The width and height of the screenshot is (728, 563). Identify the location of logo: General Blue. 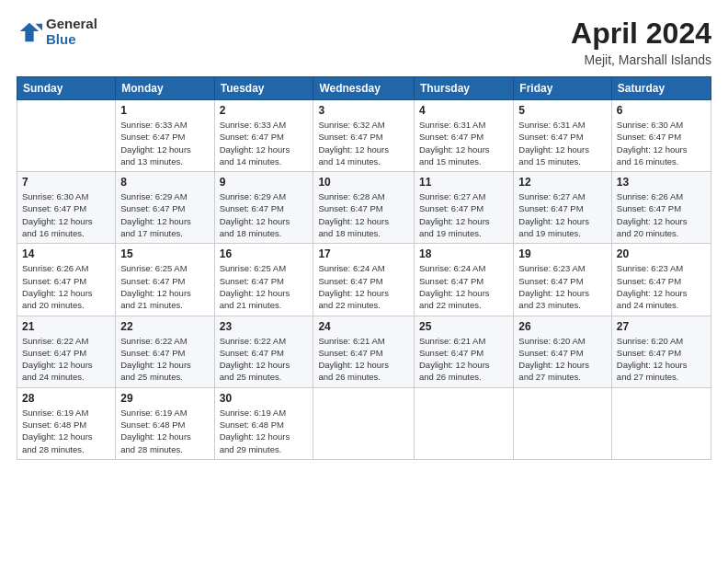
(57, 31).